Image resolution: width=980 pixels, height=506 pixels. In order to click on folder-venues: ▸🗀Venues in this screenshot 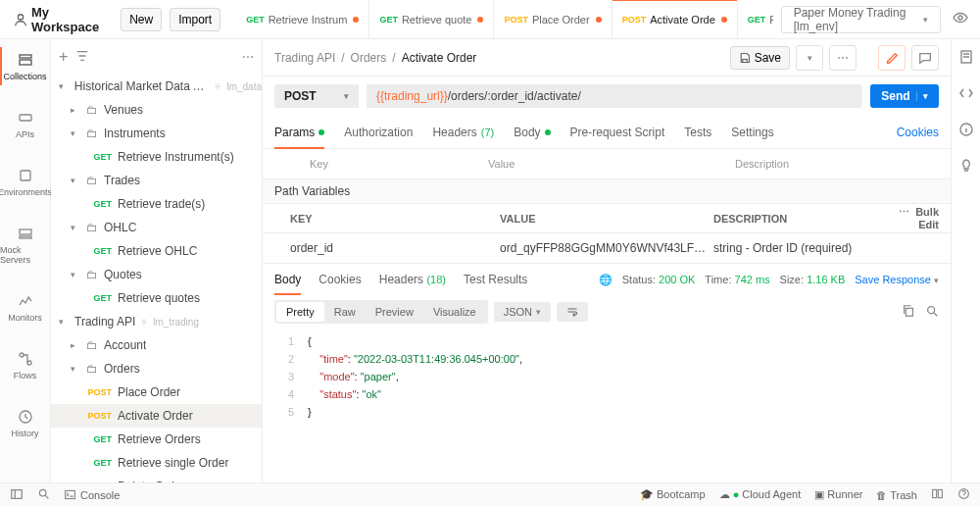, I will do `click(157, 110)`.